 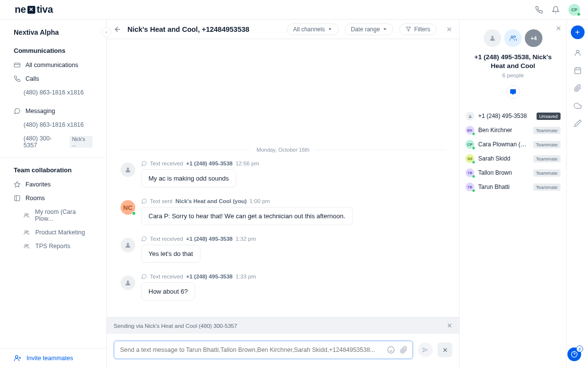 I want to click on attachment-icon, so click(x=578, y=88).